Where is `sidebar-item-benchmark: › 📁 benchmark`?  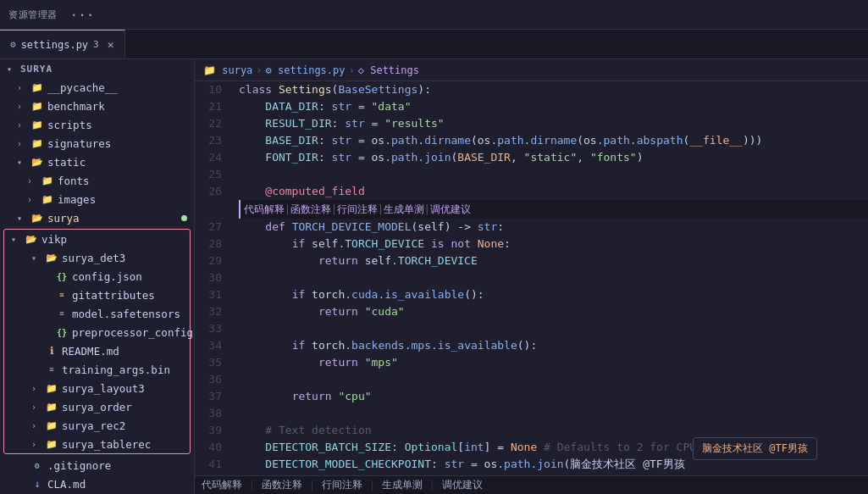 sidebar-item-benchmark: › 📁 benchmark is located at coordinates (97, 106).